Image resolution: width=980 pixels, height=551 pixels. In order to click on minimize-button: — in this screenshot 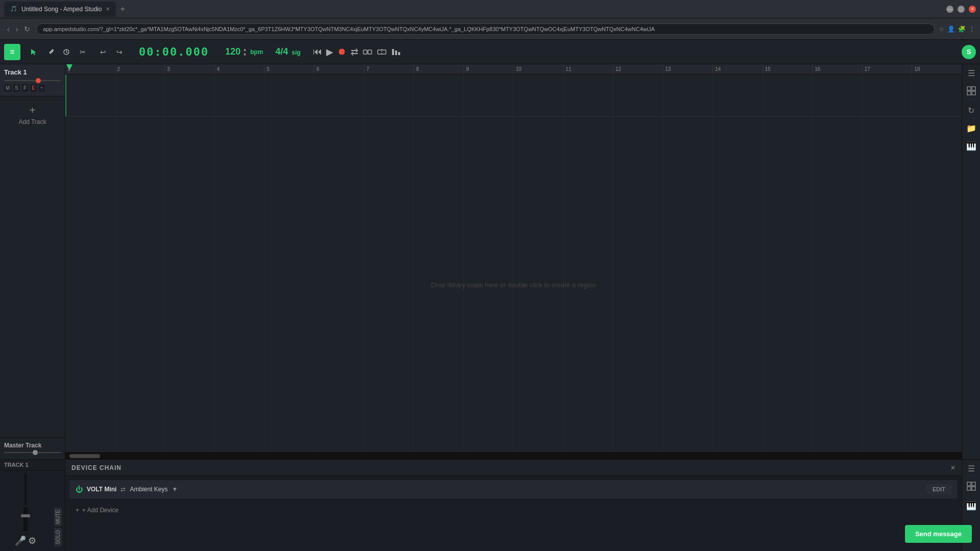, I will do `click(950, 9)`.